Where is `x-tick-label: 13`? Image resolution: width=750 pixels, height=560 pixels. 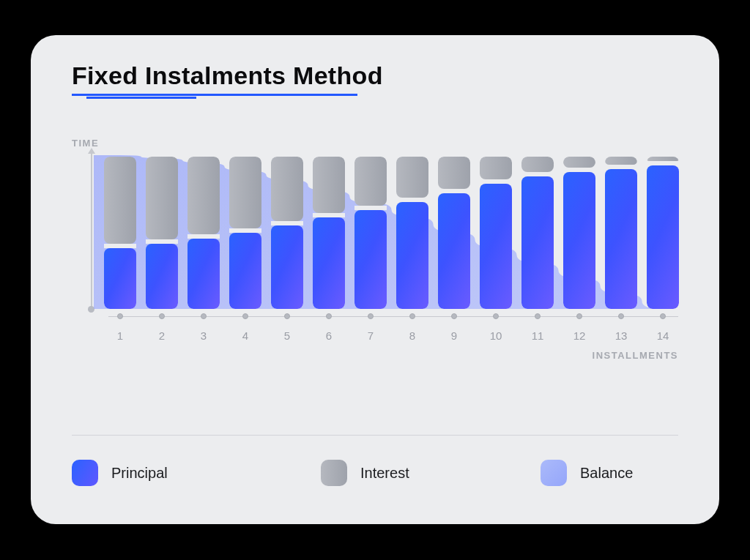
x-tick-label: 13 is located at coordinates (621, 335).